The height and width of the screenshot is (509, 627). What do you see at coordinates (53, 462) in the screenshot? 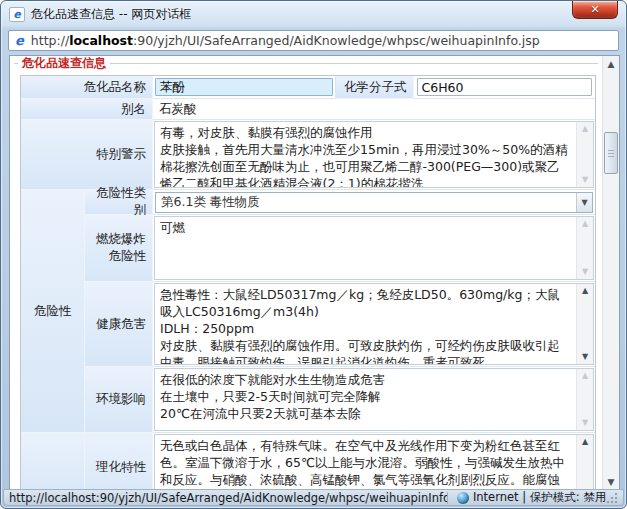
I see `empty-group-cell` at bounding box center [53, 462].